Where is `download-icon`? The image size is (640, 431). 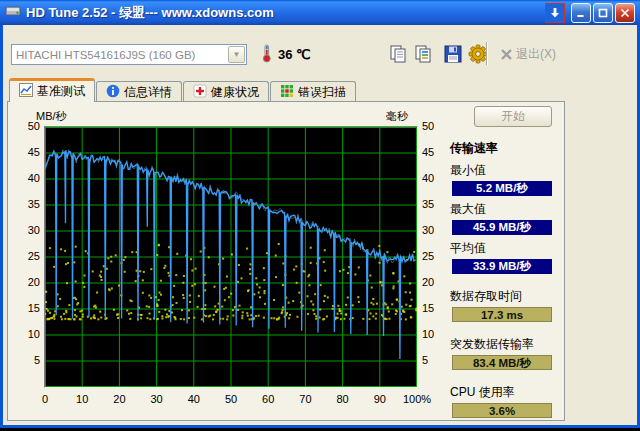 download-icon is located at coordinates (555, 13).